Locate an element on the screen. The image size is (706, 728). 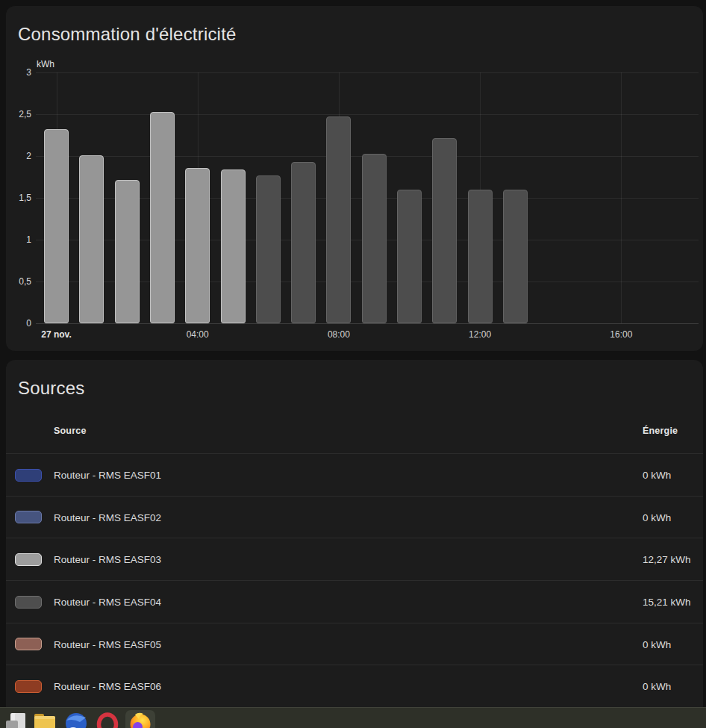
source-name: Routeur - RMS EASF03 is located at coordinates (107, 560).